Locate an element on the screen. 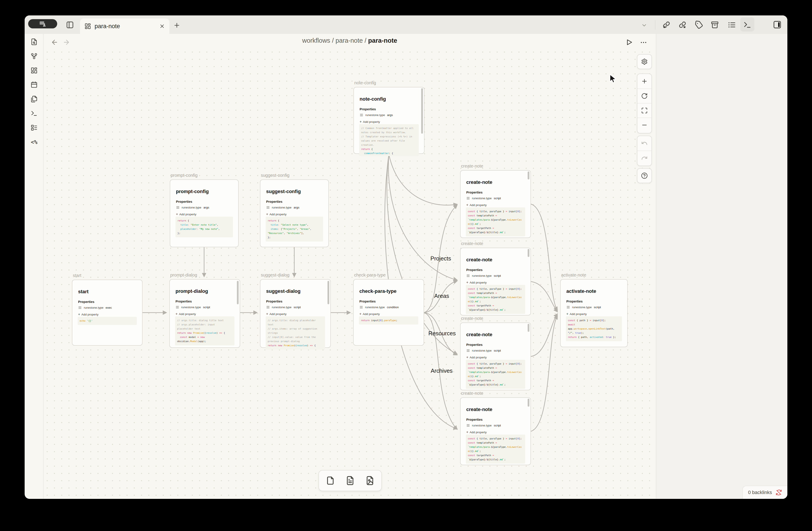 This screenshot has height=531, width=812. text-property-icon is located at coordinates (177, 307).